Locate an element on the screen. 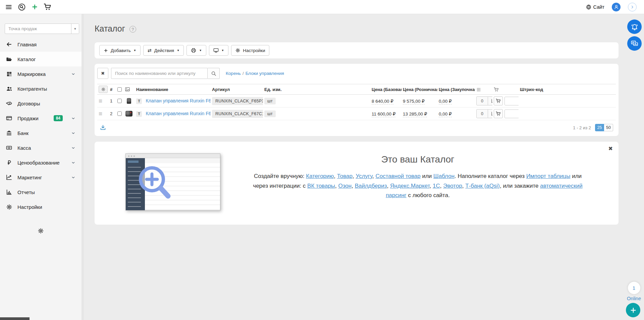 The image size is (644, 320). quick-add-icon is located at coordinates (35, 7).